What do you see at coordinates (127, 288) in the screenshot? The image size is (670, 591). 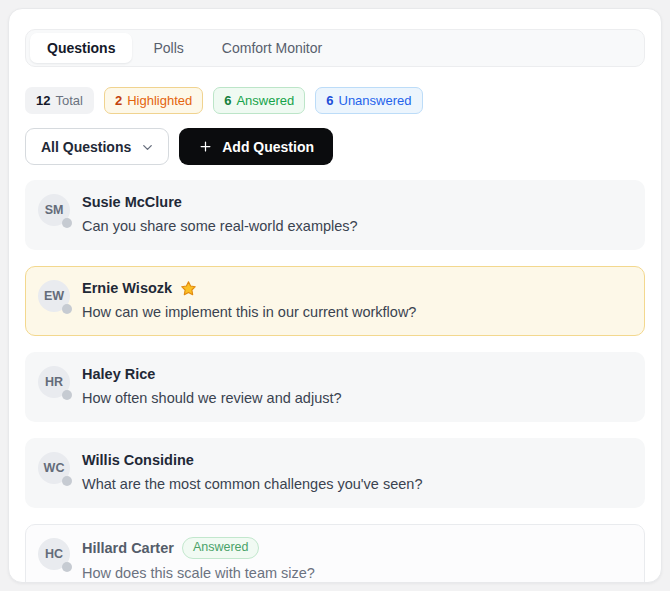 I see `question-author: Ernie Wisozk` at bounding box center [127, 288].